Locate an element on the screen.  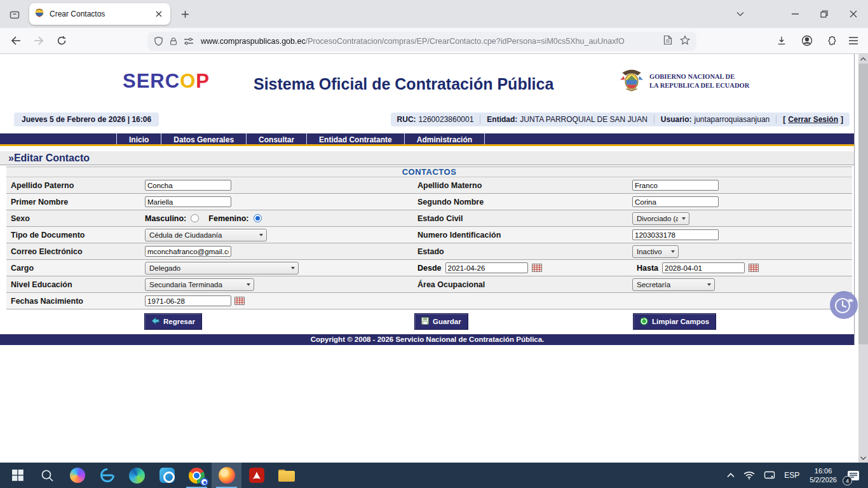
bookmark-star-icon is located at coordinates (685, 41).